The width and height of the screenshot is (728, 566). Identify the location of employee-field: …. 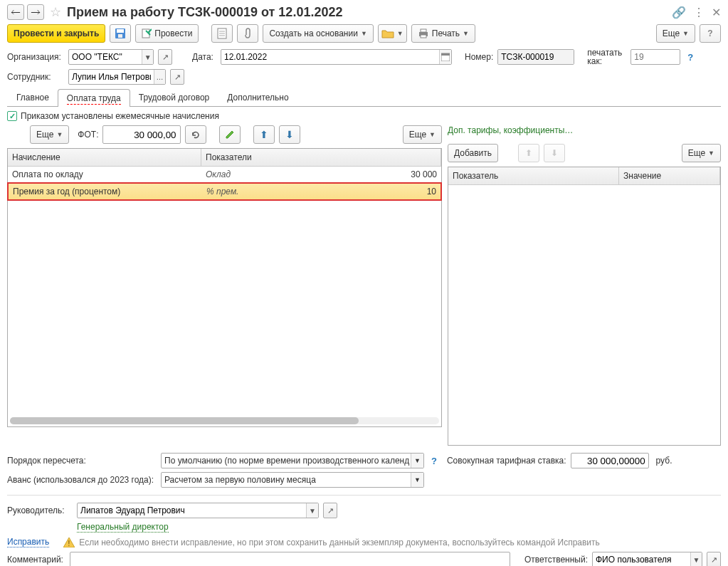
(117, 77).